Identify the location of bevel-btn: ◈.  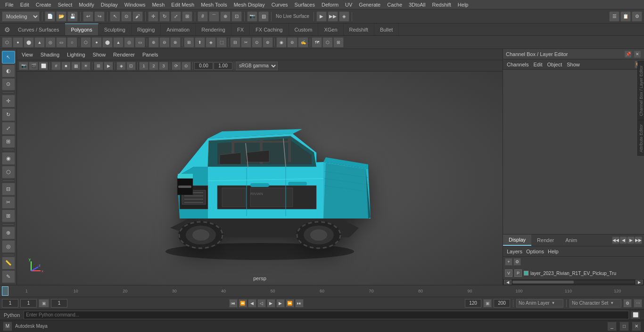
(211, 42).